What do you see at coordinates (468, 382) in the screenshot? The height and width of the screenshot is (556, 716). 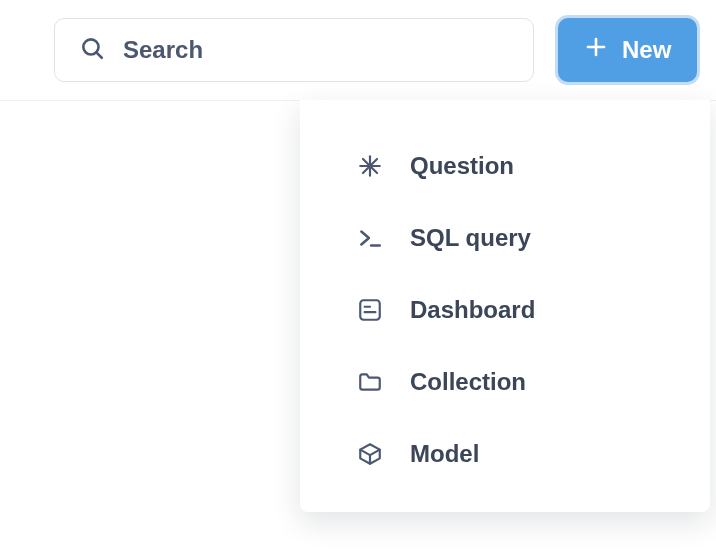 I see `menu-item-label: Collection` at bounding box center [468, 382].